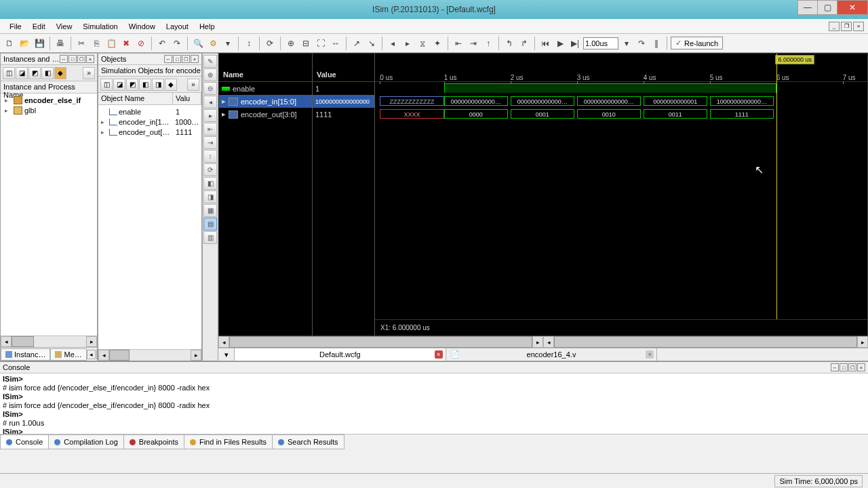  I want to click on menu-view: View, so click(64, 26).